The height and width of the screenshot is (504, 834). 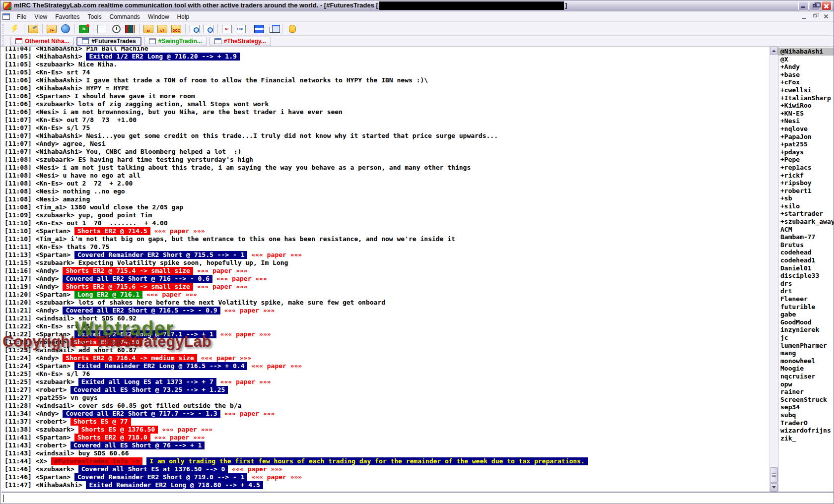 I want to click on userlist-item: futurible, so click(x=806, y=307).